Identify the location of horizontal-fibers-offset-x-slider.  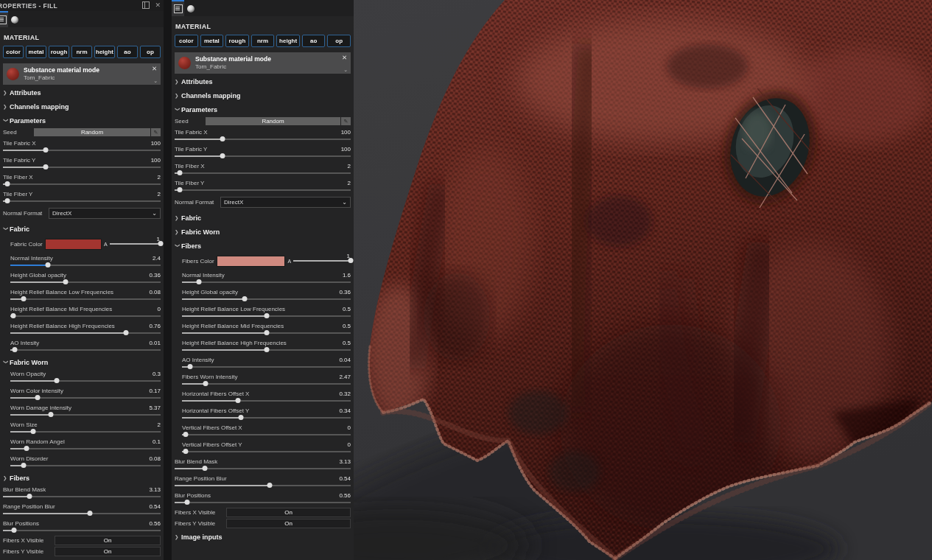
(267, 401).